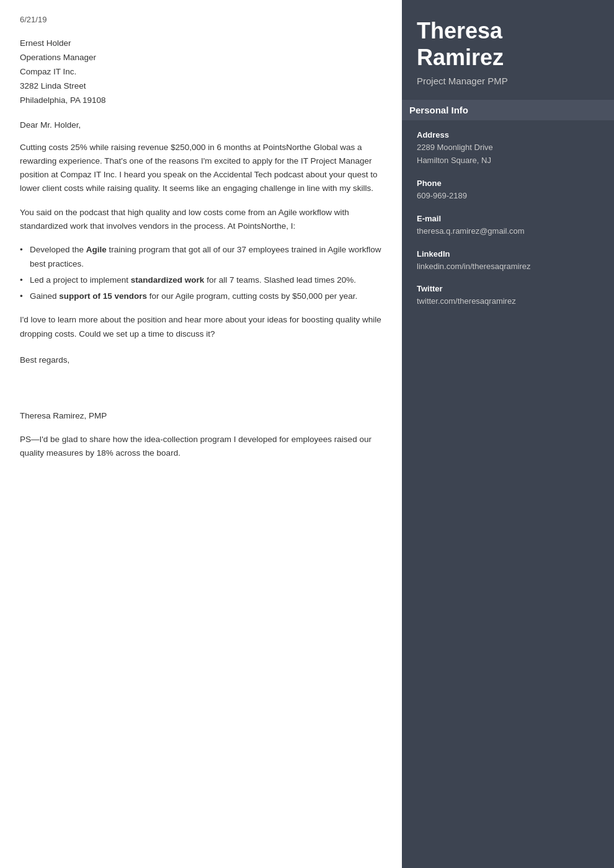  Describe the element at coordinates (508, 161) in the screenshot. I see `address-line2: Hamilton Square, NJ` at that location.